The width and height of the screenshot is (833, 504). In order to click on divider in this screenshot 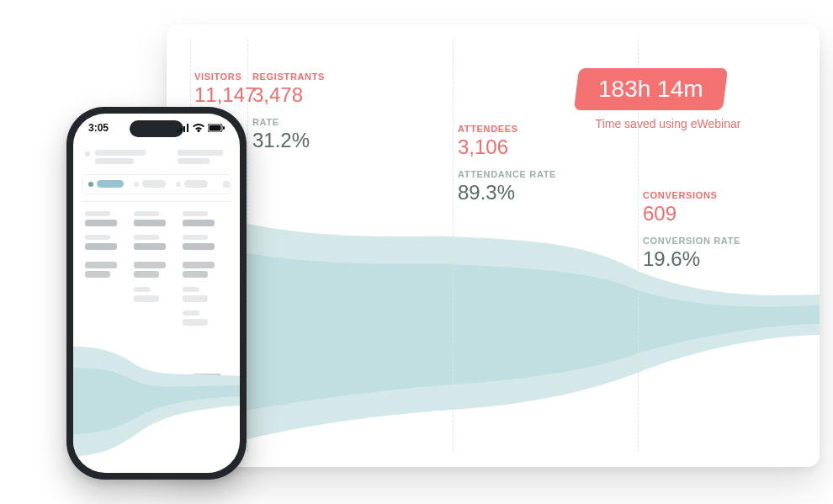, I will do `click(157, 202)`.